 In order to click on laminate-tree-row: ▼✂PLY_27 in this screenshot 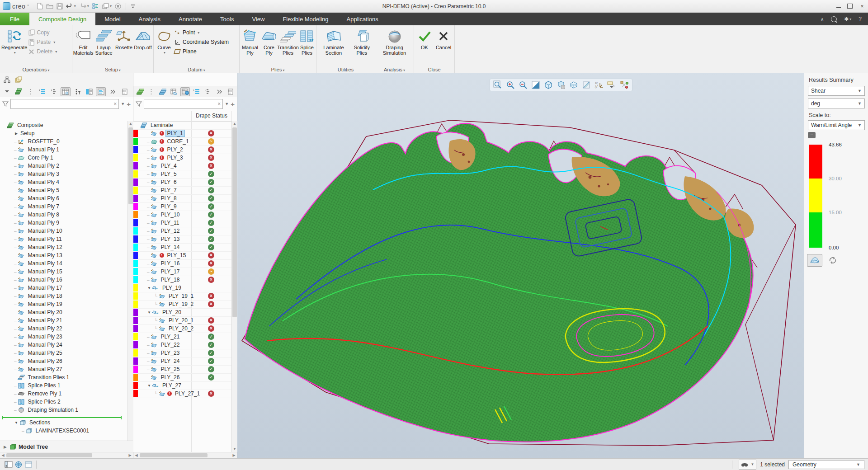, I will do `click(183, 386)`.